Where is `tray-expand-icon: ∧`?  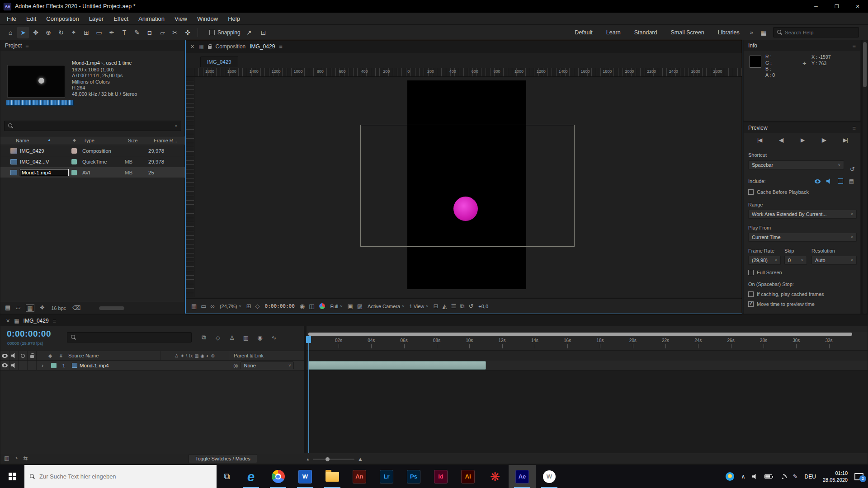 tray-expand-icon: ∧ is located at coordinates (743, 476).